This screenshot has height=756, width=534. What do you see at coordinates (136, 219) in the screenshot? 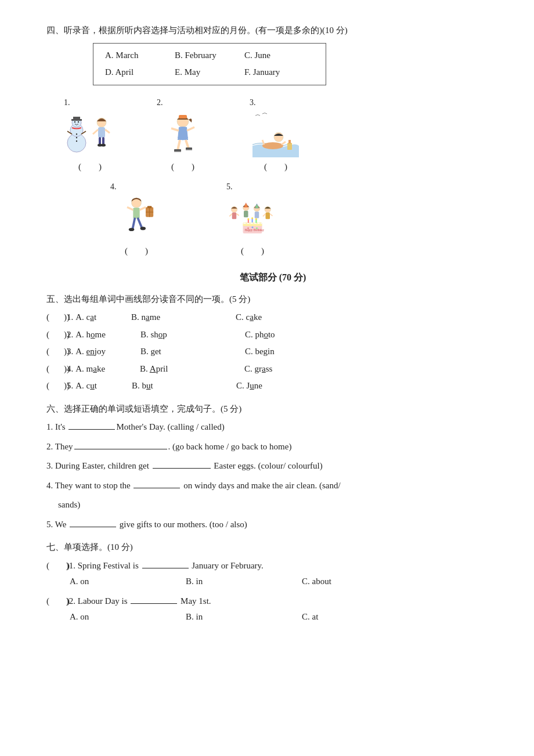
I see `img-item-4: 4.` at bounding box center [136, 219].